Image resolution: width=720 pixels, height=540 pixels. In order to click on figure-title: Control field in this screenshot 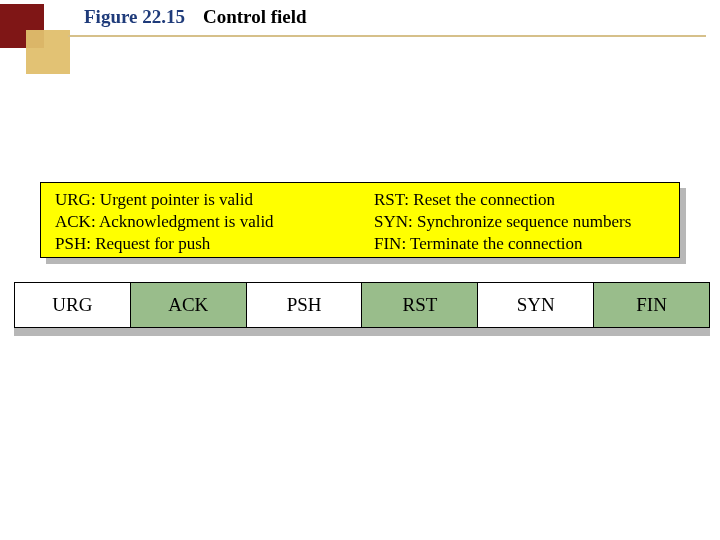, I will do `click(255, 17)`.